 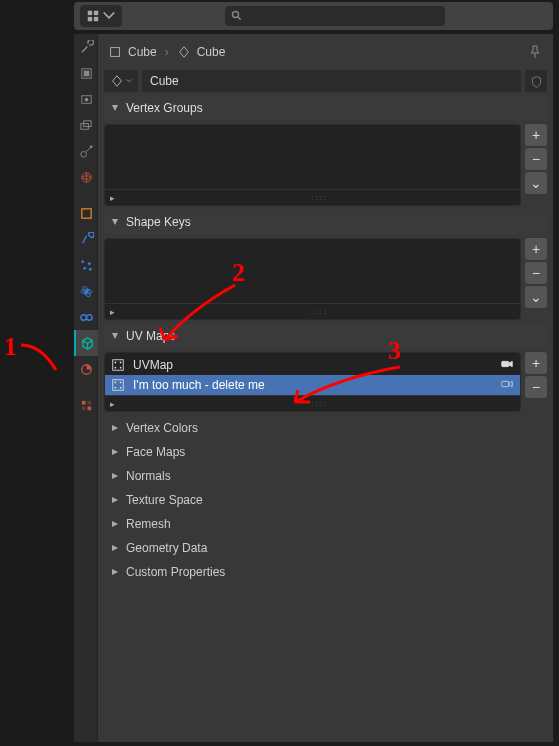 I want to click on section-title: Vertex Colors, so click(x=162, y=428).